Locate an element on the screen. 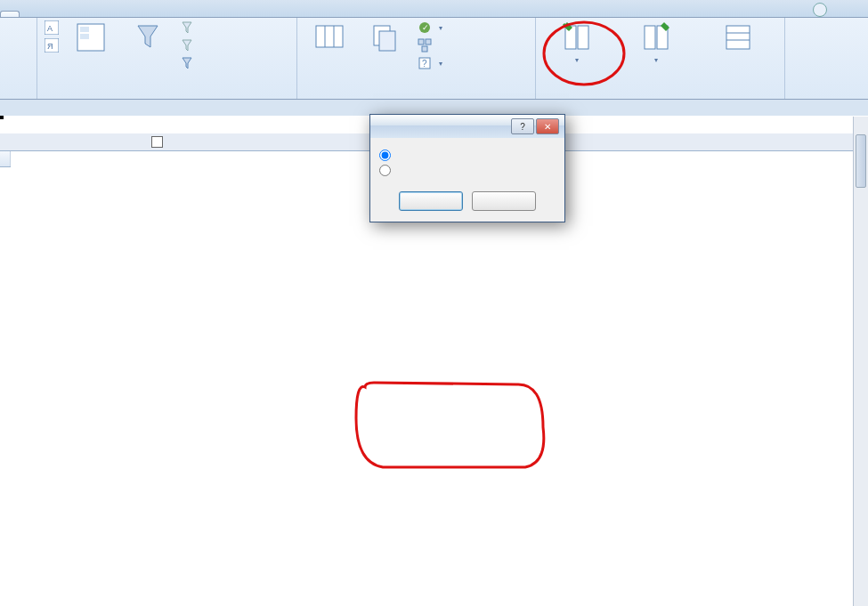 Image resolution: width=868 pixels, height=606 pixels. selection-border is located at coordinates (2, 117).